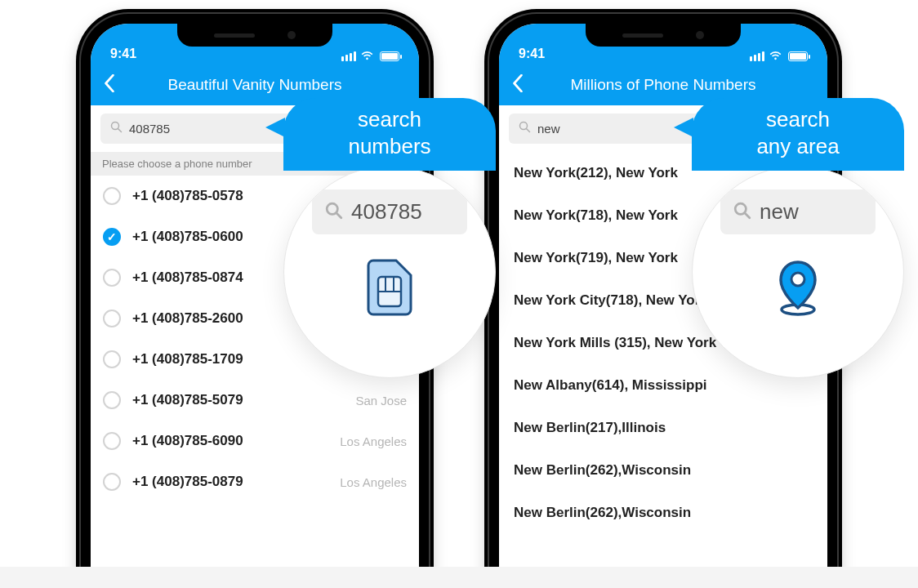 The image size is (918, 588). I want to click on sim-card-icon, so click(390, 289).